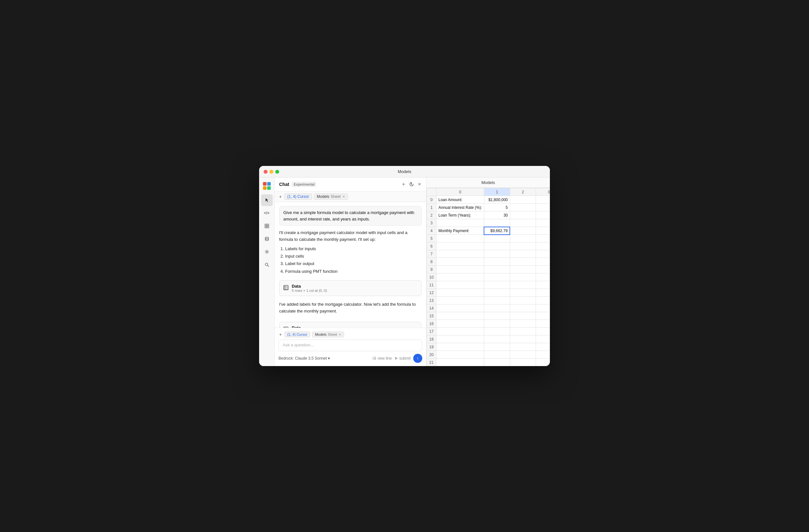 The image size is (809, 532). What do you see at coordinates (271, 172) in the screenshot?
I see `minimize-dot` at bounding box center [271, 172].